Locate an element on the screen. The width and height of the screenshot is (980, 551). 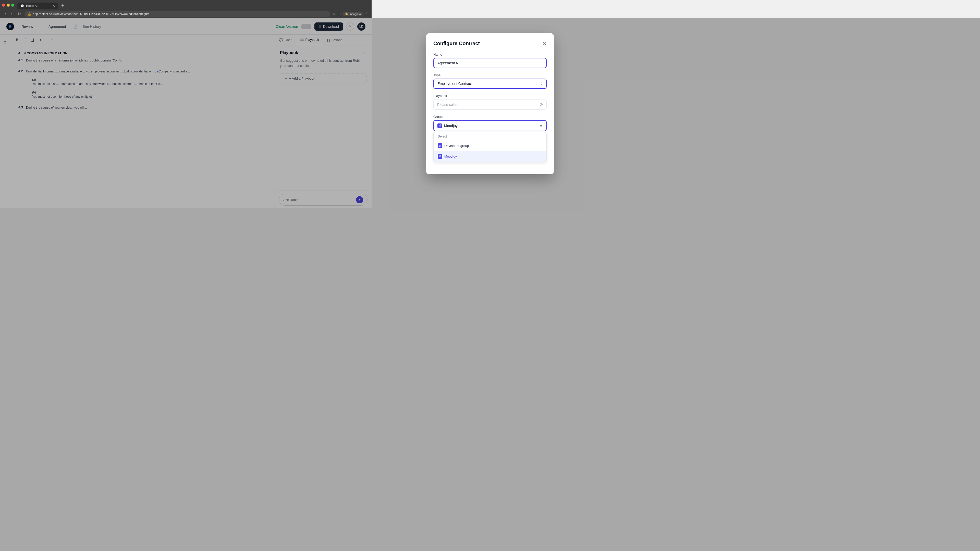
tab-close-btn: ✕ is located at coordinates (54, 6).